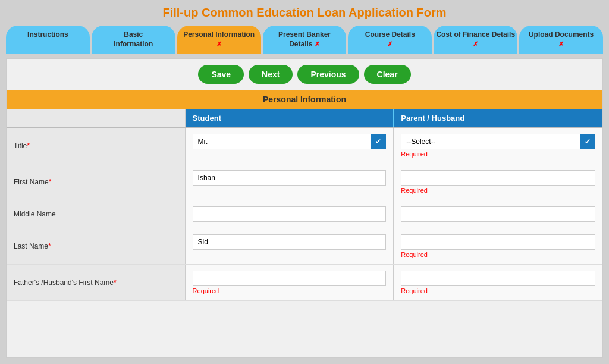 This screenshot has height=364, width=609. I want to click on title-student-select-wrapper: Mr. Mrs. Ms. Dr. ✔, so click(290, 142).